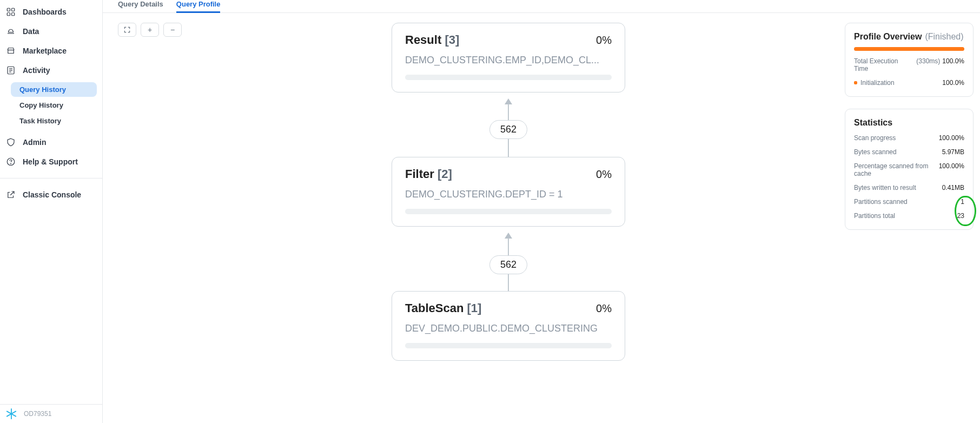 The image size is (980, 423). Describe the element at coordinates (508, 195) in the screenshot. I see `node-subtitle: DEMO_CLUSTERING.DEPT_ID = 1` at that location.